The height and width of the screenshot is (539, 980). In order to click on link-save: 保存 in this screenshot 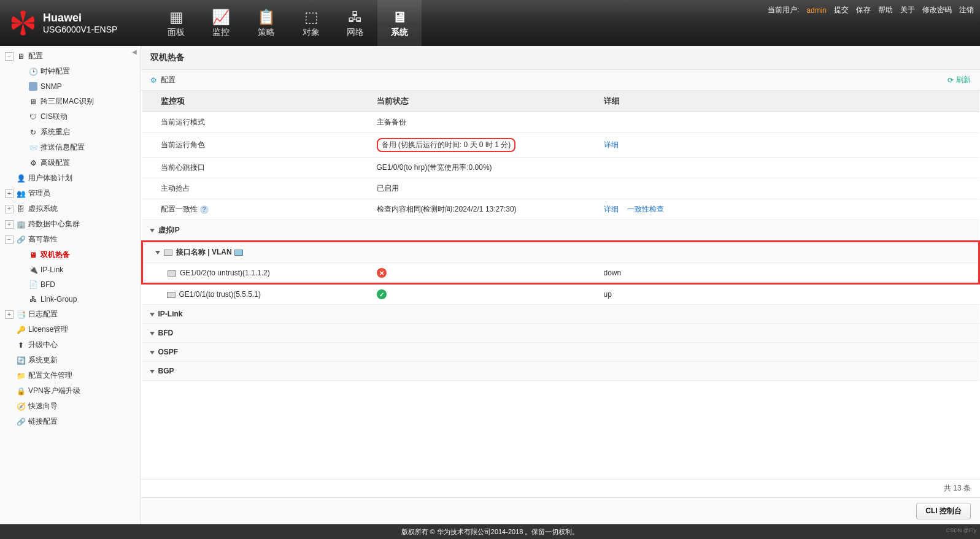, I will do `click(863, 10)`.